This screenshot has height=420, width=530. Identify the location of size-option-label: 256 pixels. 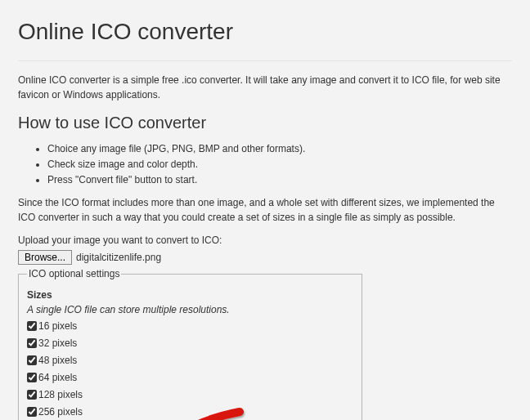
(61, 412).